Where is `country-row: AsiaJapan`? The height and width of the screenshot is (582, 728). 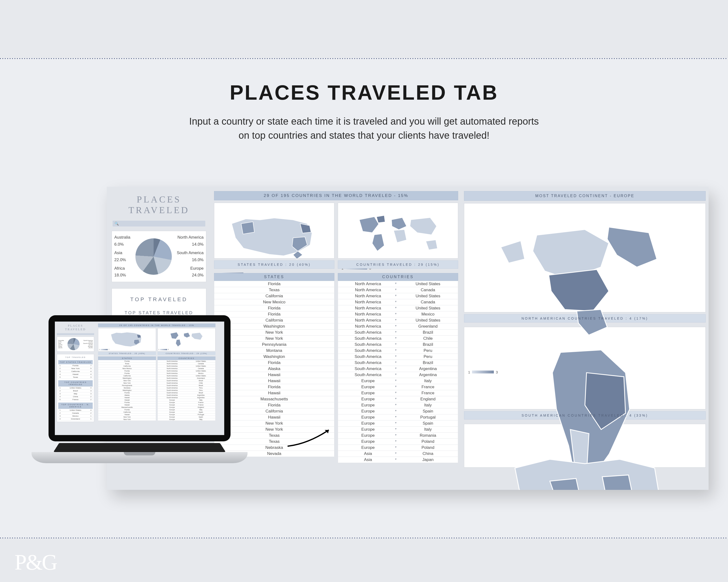
country-row: AsiaJapan is located at coordinates (398, 460).